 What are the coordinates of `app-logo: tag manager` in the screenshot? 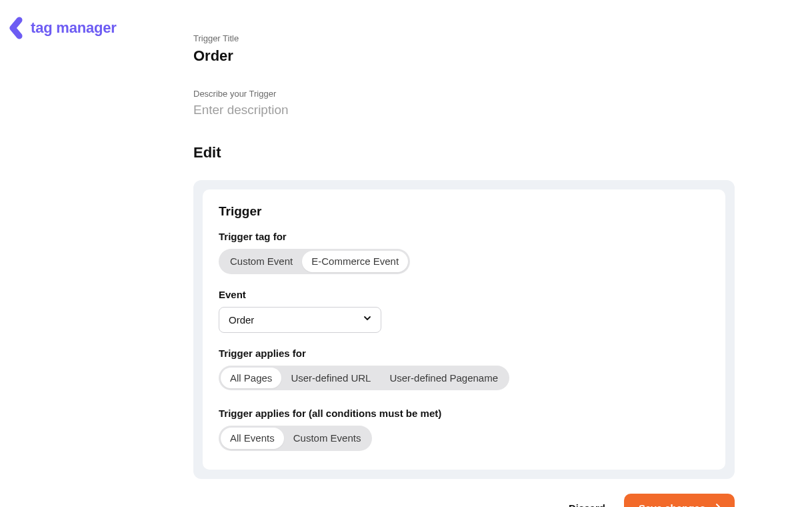 It's located at (63, 28).